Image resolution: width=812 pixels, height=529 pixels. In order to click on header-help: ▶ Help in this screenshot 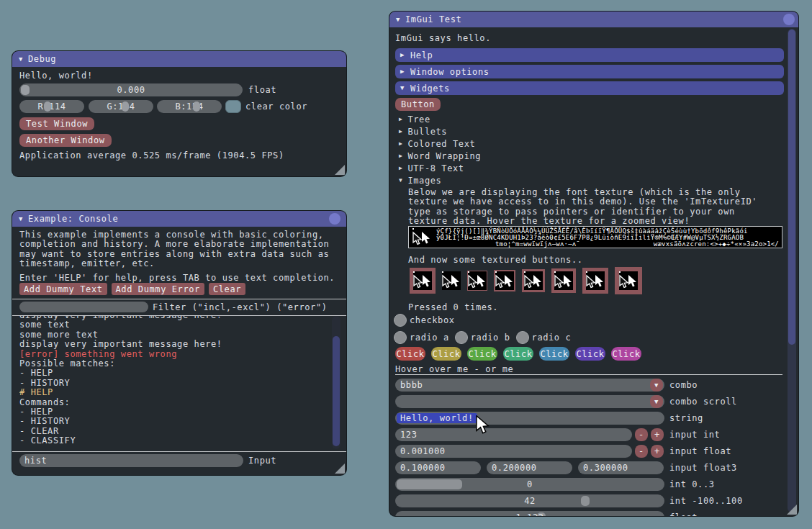, I will do `click(590, 55)`.